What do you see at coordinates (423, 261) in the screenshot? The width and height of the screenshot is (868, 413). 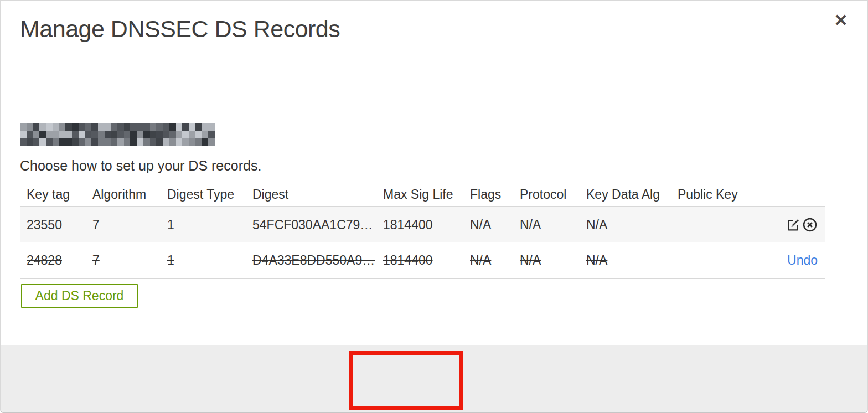 I see `table-row-deleted: 24828 7 1 D4A33E8DD550A9… 1814400 N/A N/…` at bounding box center [423, 261].